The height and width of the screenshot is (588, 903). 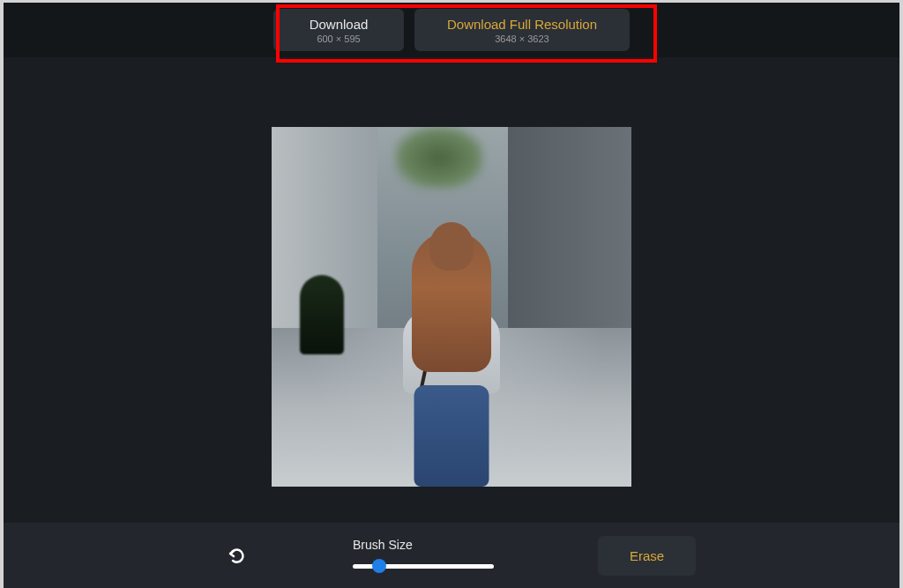 I want to click on download-dimensions: 600 × 595, so click(x=339, y=39).